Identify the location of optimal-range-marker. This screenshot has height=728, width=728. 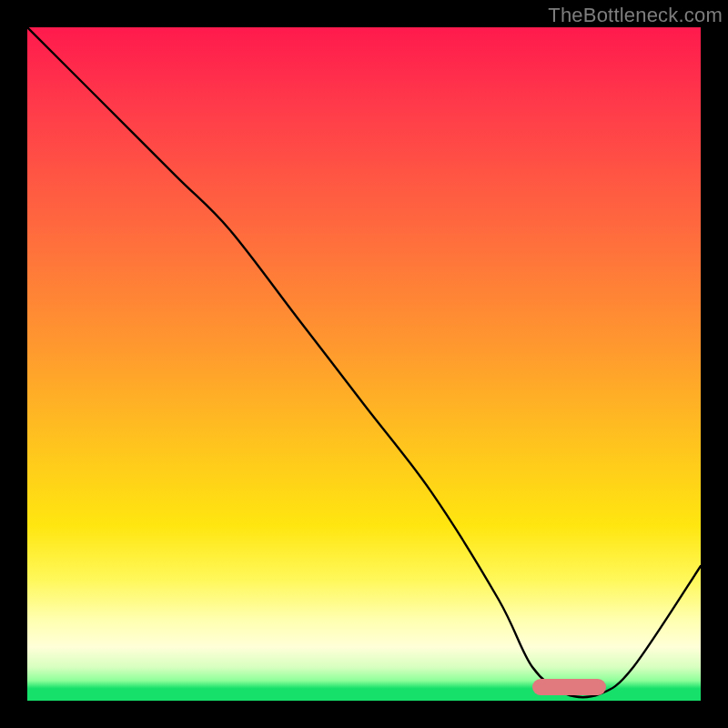
(570, 687).